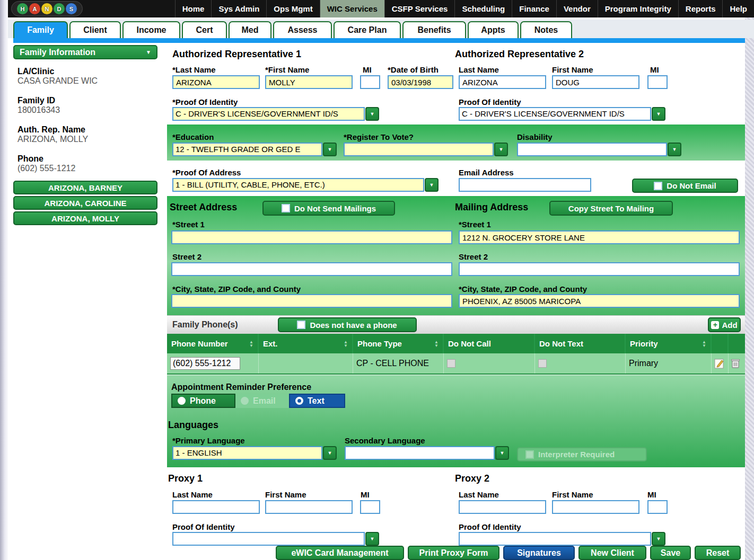 The image size is (754, 560). What do you see at coordinates (352, 8) in the screenshot?
I see `nav-wic-services: WIC Services` at bounding box center [352, 8].